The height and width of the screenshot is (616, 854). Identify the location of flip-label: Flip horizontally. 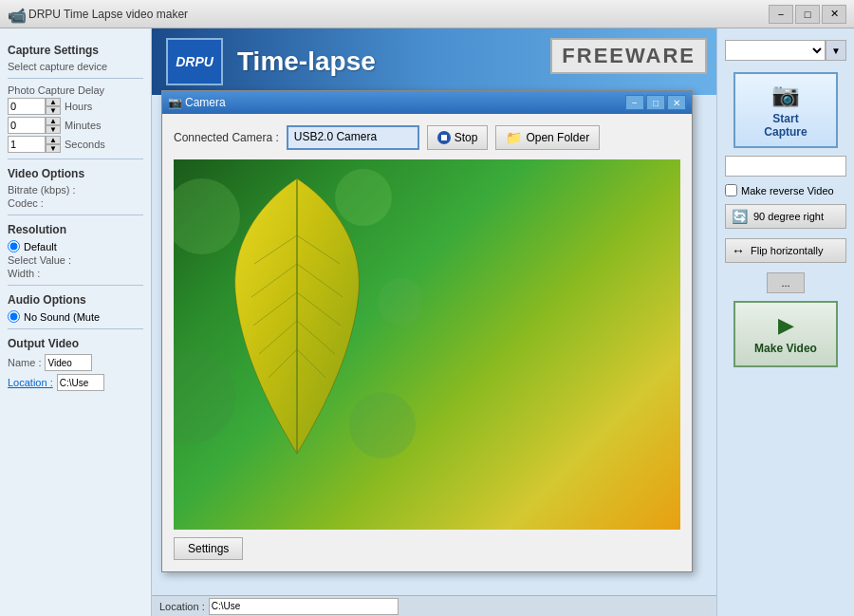
(787, 251).